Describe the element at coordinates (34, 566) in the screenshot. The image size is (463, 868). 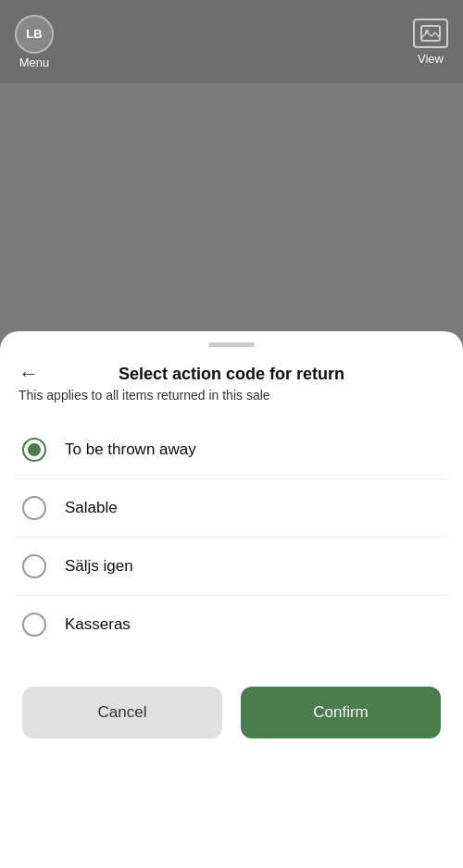
I see `radio-outer-saljs-igen` at that location.